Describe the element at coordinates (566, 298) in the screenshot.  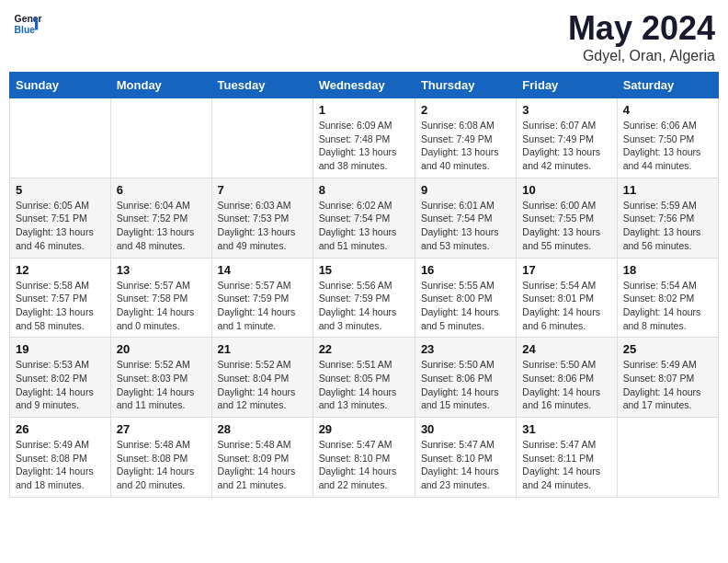
I see `calendar-cell: 17Sunrise: 5:54 AM Sunset: 8:01 PM Dayli…` at that location.